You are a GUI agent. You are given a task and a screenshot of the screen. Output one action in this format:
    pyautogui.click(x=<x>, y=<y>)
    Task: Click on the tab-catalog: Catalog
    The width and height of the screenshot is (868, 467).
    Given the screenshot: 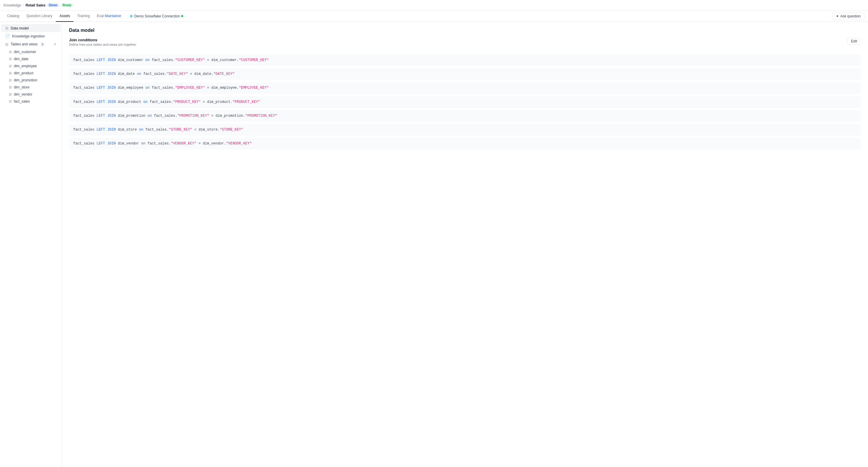 What is the action you would take?
    pyautogui.click(x=13, y=16)
    